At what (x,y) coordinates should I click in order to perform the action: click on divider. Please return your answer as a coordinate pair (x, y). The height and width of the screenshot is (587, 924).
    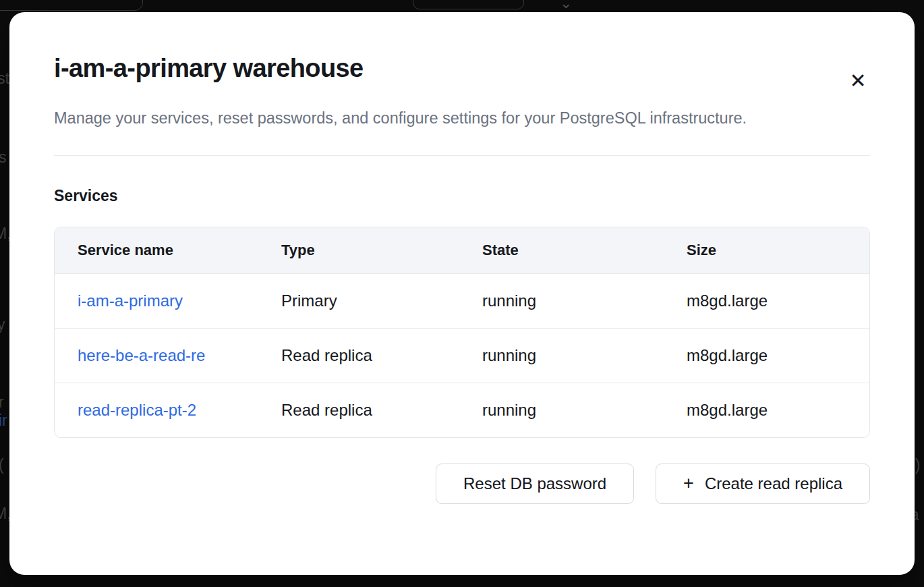
    Looking at the image, I should click on (462, 155).